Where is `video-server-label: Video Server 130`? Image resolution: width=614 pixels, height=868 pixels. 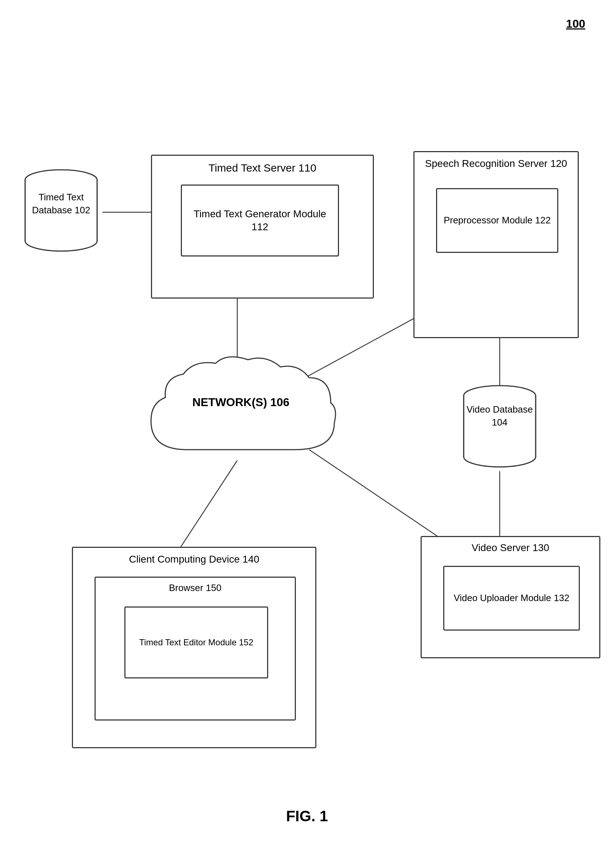 video-server-label: Video Server 130 is located at coordinates (510, 547).